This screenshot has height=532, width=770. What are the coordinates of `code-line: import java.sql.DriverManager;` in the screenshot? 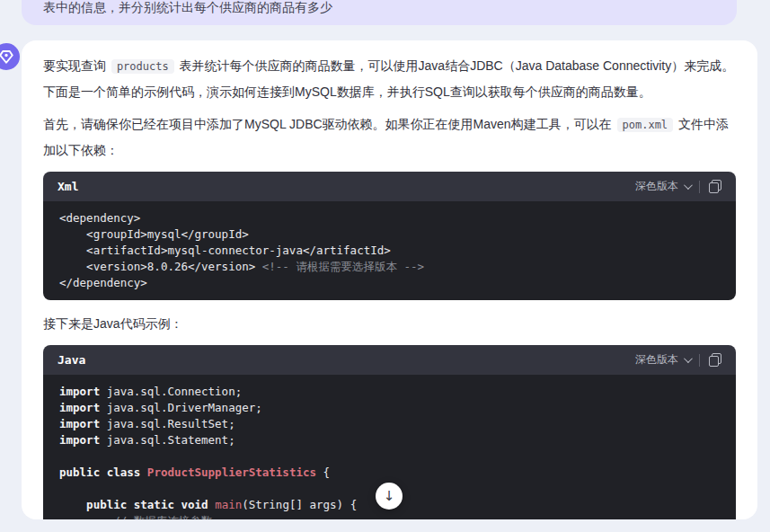 It's located at (390, 408).